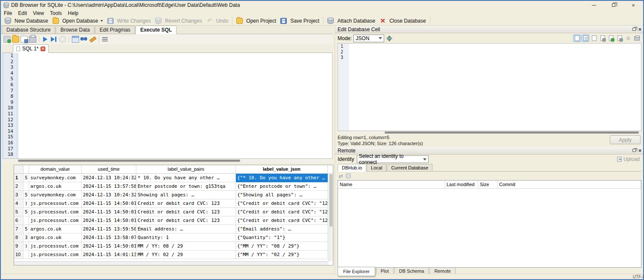 This screenshot has width=644, height=280. Describe the element at coordinates (92, 39) in the screenshot. I see `edit-sql-icon` at that location.